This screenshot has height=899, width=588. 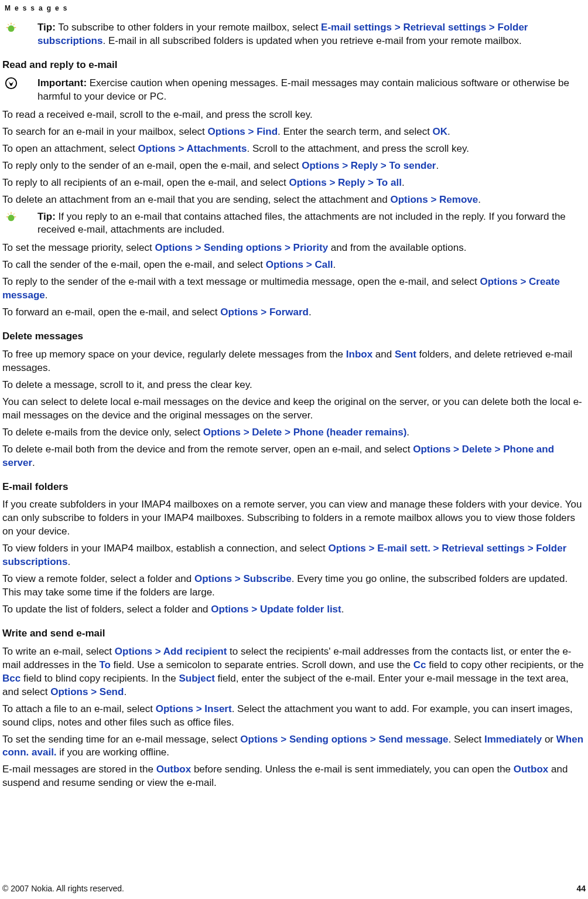 I want to click on text: field to copy other recipients, or the, so click(x=505, y=665).